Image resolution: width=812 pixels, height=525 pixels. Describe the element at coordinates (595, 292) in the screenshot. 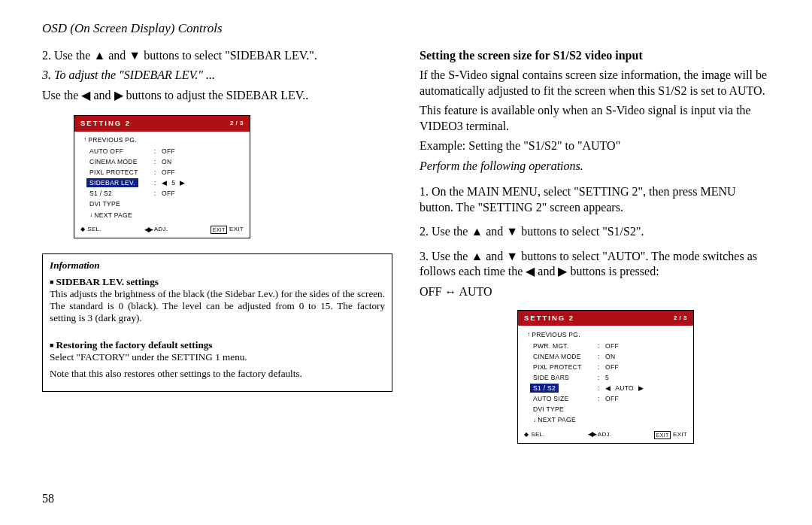

I see `right-s3b: OFF ↔ AUTO` at that location.